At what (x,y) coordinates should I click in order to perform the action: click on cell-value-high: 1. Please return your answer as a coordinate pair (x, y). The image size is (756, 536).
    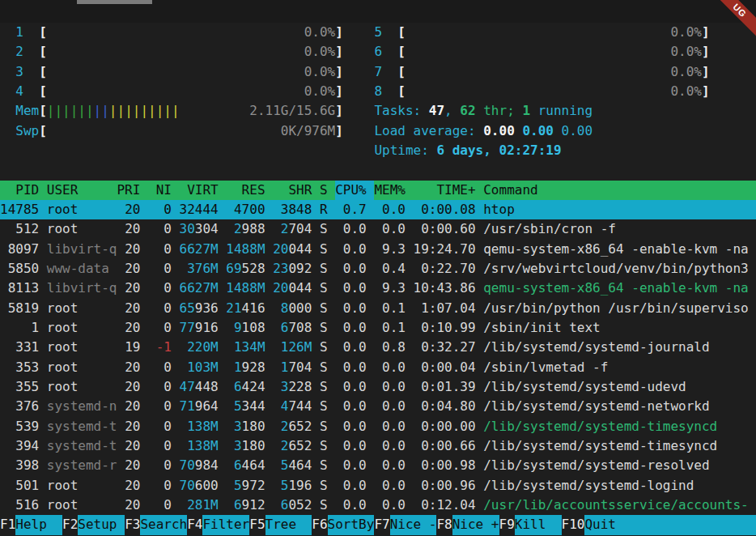
    Looking at the image, I should click on (285, 368).